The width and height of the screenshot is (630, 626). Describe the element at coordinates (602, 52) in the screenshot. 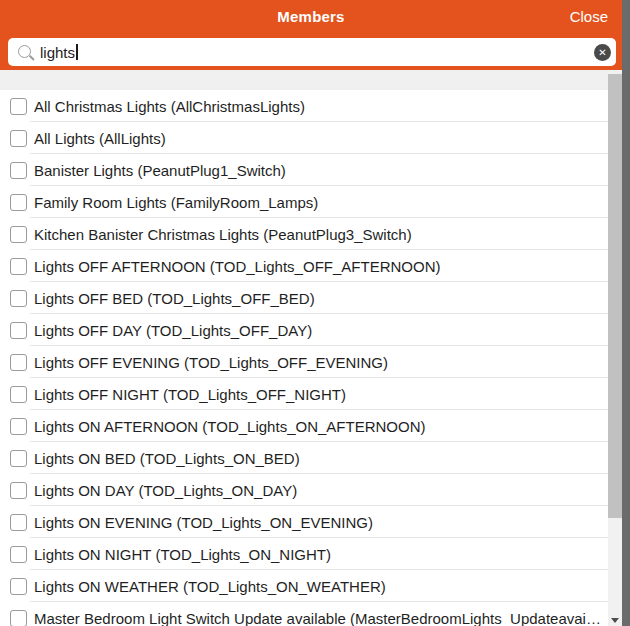

I see `clear-icon: ✕` at that location.